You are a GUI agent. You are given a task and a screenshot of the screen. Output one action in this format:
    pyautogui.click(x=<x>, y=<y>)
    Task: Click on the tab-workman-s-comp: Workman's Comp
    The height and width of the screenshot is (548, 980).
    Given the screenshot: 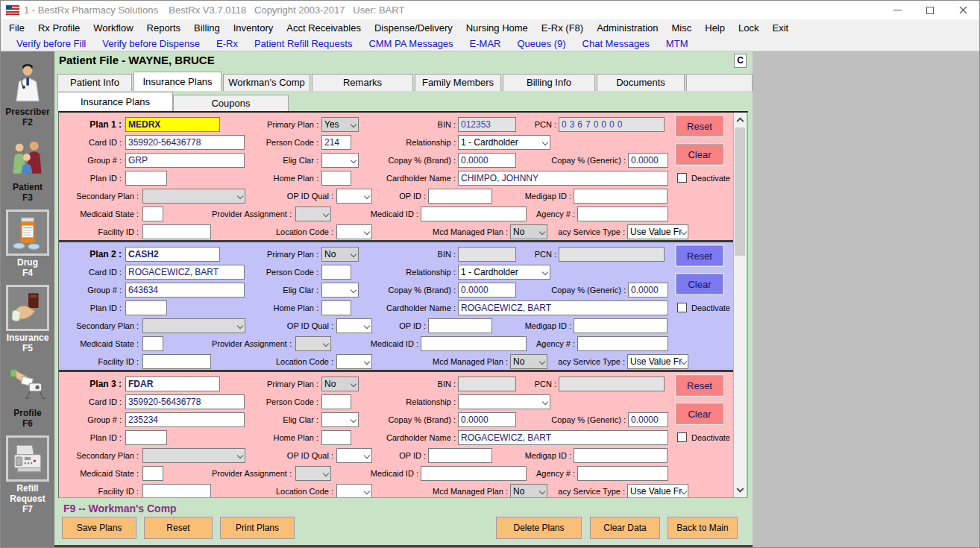 What is the action you would take?
    pyautogui.click(x=267, y=82)
    